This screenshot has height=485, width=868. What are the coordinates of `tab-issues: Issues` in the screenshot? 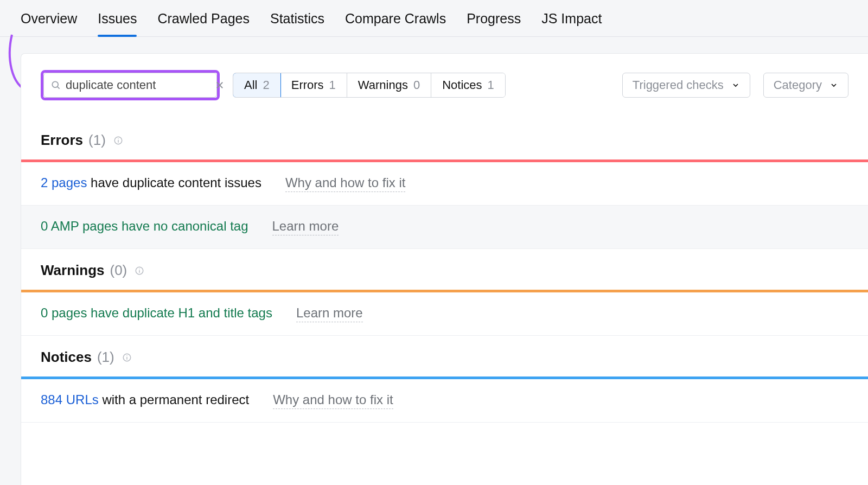 It's located at (117, 24).